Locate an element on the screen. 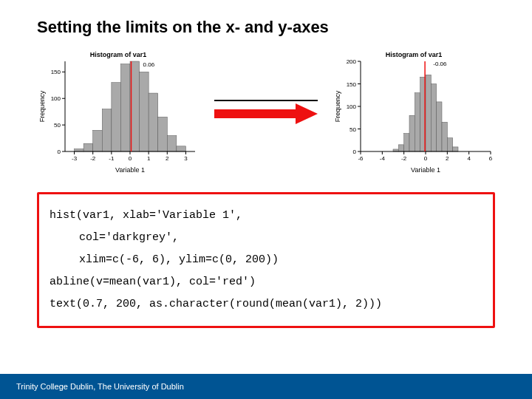 Image resolution: width=532 pixels, height=399 pixels. histogram-right: Histogram of var1-6-4-20246050100150200V… is located at coordinates (414, 112).